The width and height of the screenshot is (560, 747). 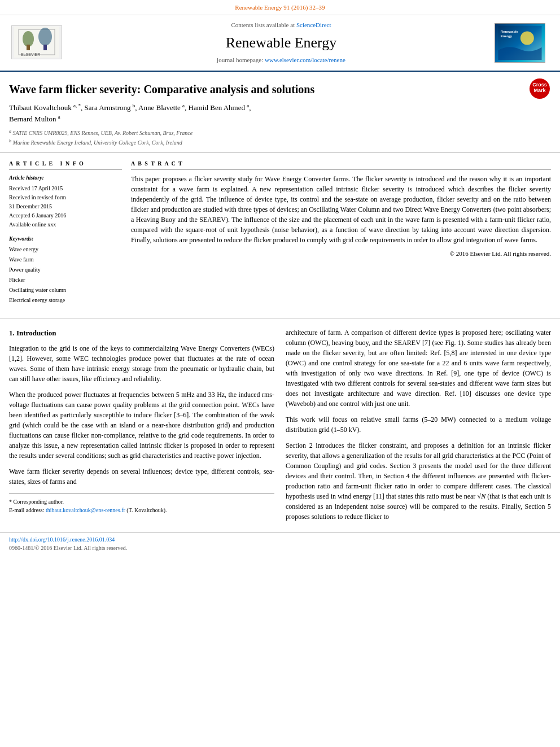 What do you see at coordinates (30, 54) in the screenshot?
I see `svg-text: ELSEVIER` at bounding box center [30, 54].